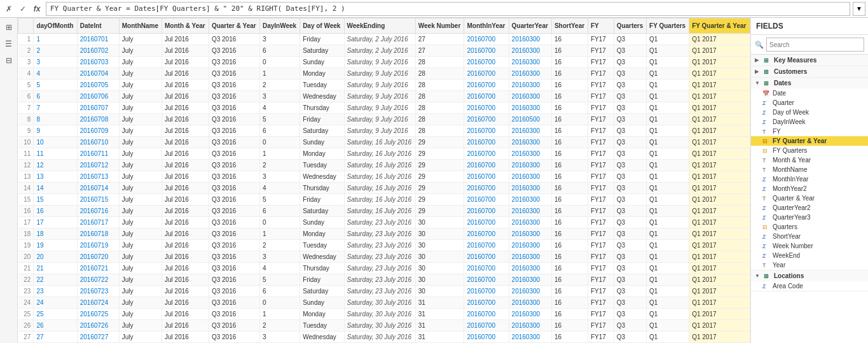 This screenshot has height=343, width=868. I want to click on search-input, so click(815, 45).